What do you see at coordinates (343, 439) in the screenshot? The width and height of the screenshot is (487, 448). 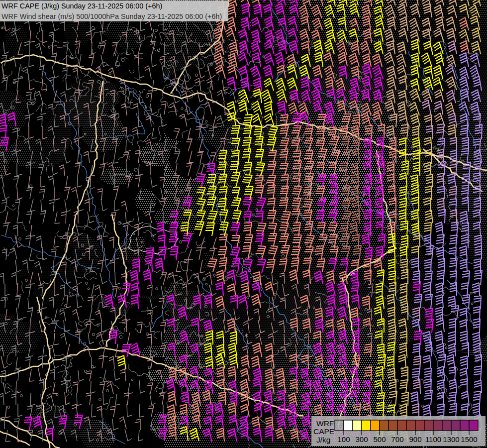 I see `svg-text: 100` at bounding box center [343, 439].